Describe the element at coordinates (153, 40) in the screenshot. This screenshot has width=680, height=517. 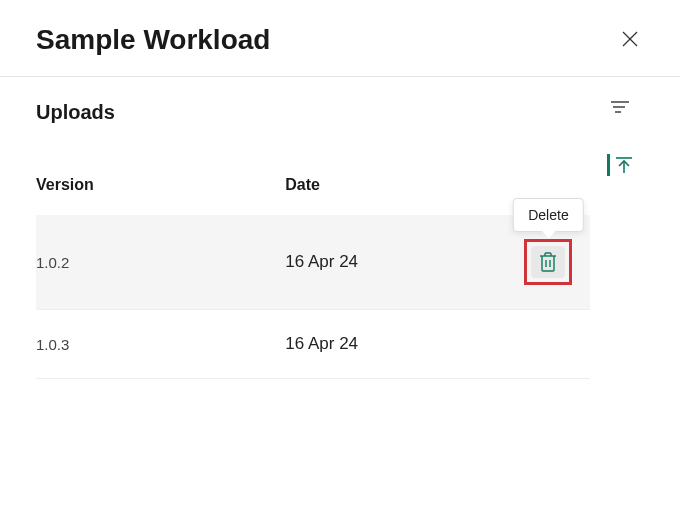
I see `page-title: Sample Workload` at that location.